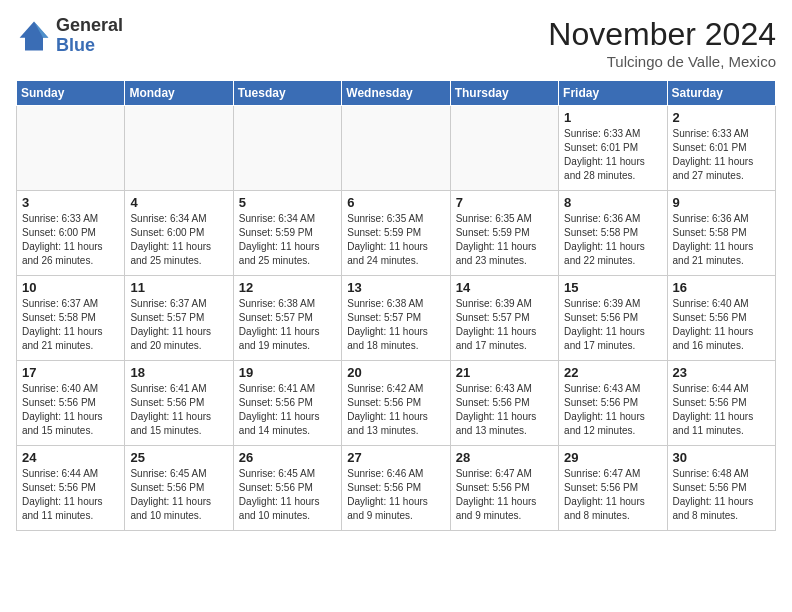  Describe the element at coordinates (396, 318) in the screenshot. I see `day-cell: 13Sunrise: 6:38 AM Sunset: 5:57 PM Dayli…` at that location.